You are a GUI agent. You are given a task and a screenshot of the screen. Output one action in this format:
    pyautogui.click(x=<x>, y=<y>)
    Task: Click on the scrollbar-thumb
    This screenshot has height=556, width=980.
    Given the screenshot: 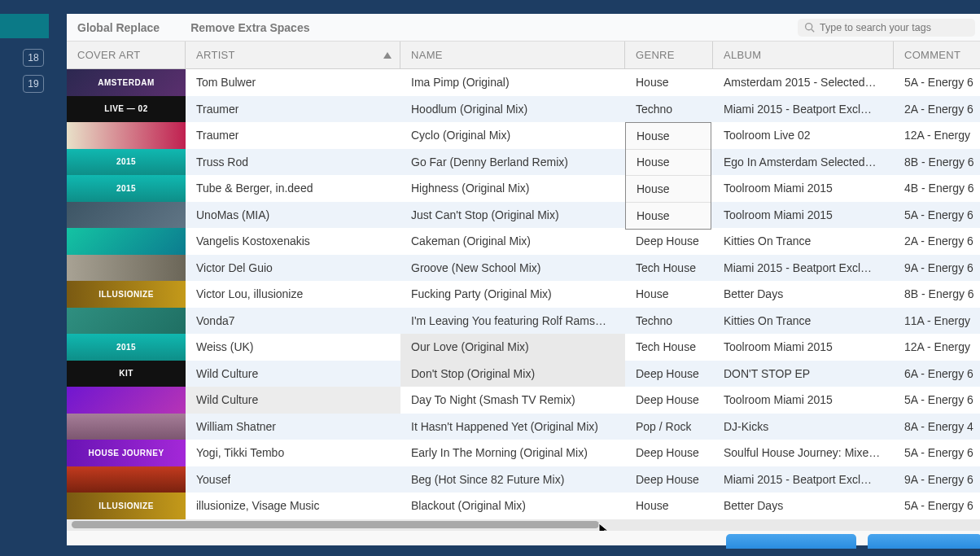 What is the action you would take?
    pyautogui.click(x=335, y=524)
    